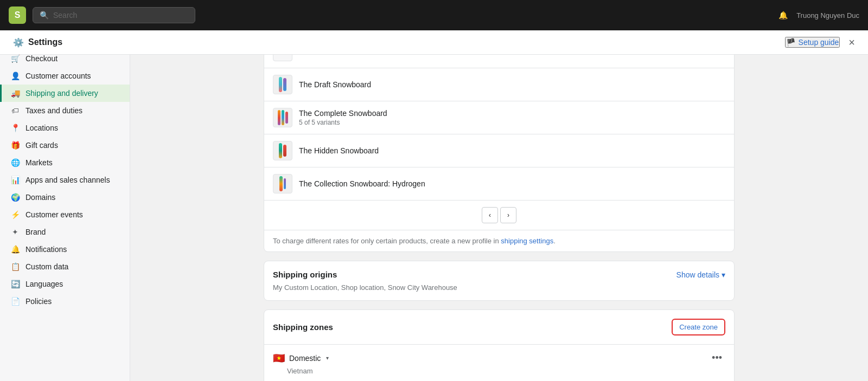 The width and height of the screenshot is (868, 381). Describe the element at coordinates (15, 267) in the screenshot. I see `custom-data-icon: 📋` at that location.